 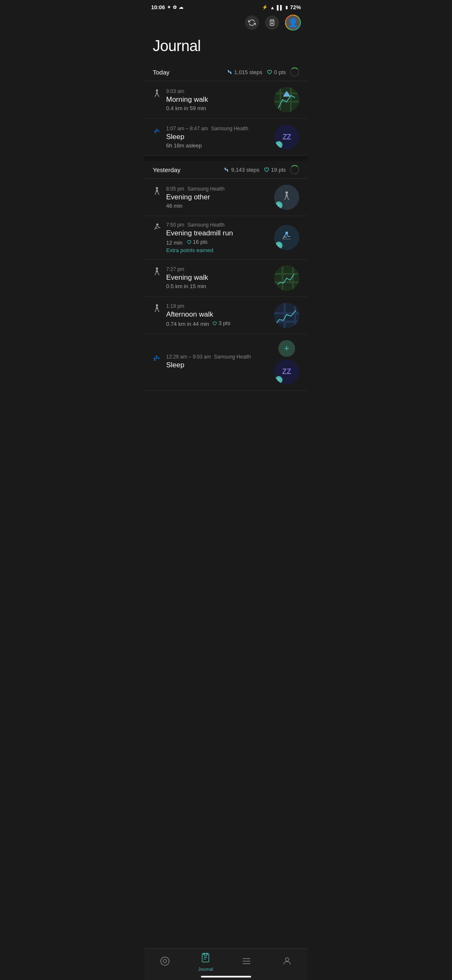 I want to click on map-thumb, so click(x=287, y=100).